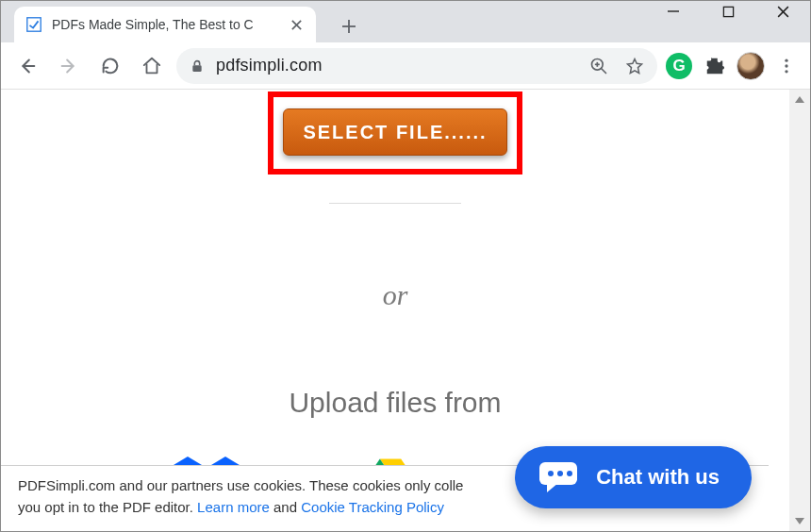 This screenshot has height=532, width=811. Describe the element at coordinates (27, 66) in the screenshot. I see `nav-back-button` at that location.